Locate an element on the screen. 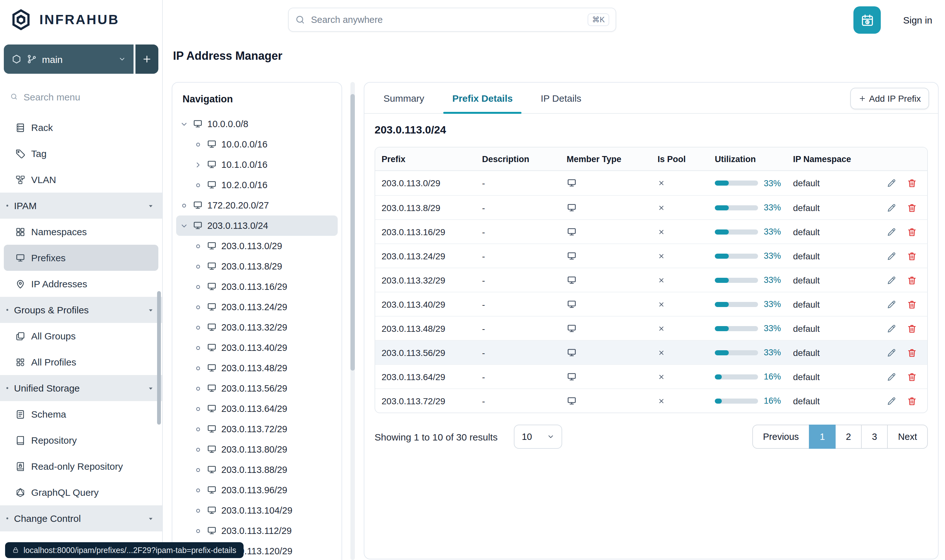  prefix-cell: 203.0.113.8/29 is located at coordinates (425, 208).